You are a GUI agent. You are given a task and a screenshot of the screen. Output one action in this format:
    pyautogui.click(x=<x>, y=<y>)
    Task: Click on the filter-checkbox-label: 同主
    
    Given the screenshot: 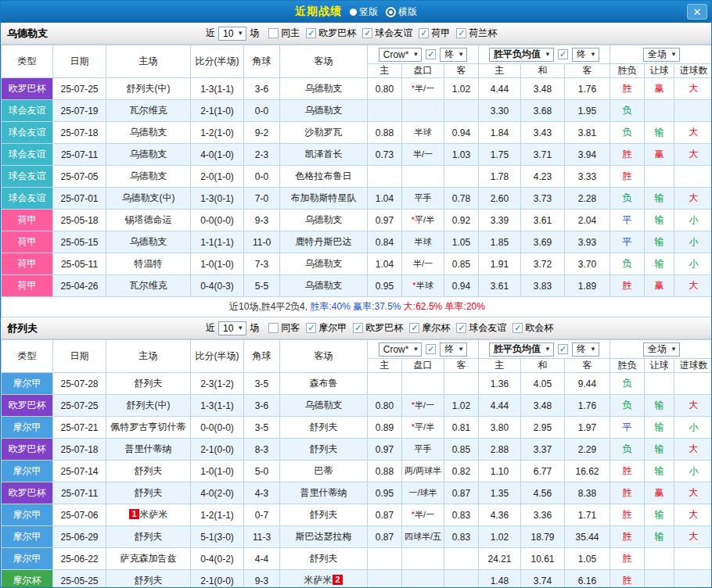 What is the action you would take?
    pyautogui.click(x=290, y=33)
    